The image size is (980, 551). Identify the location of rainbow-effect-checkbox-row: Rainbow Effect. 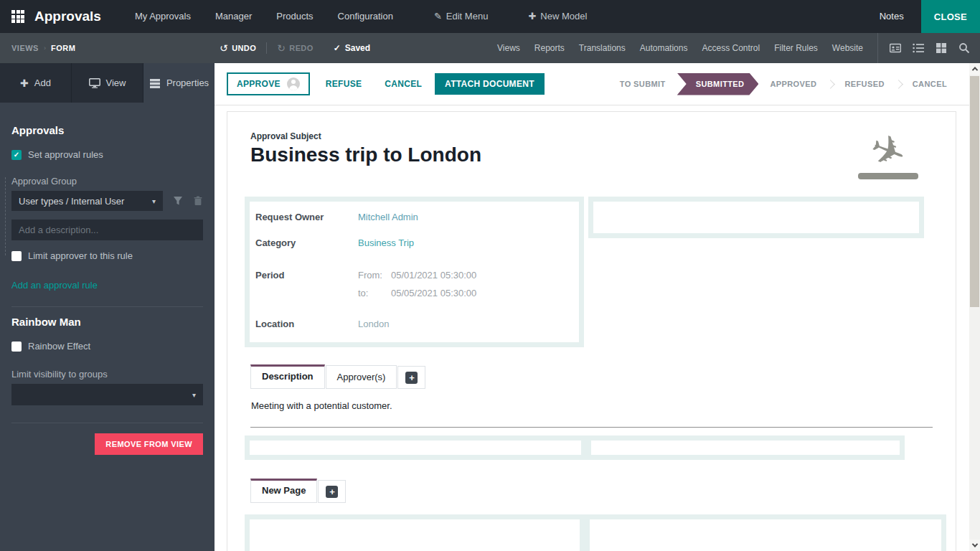
(108, 346).